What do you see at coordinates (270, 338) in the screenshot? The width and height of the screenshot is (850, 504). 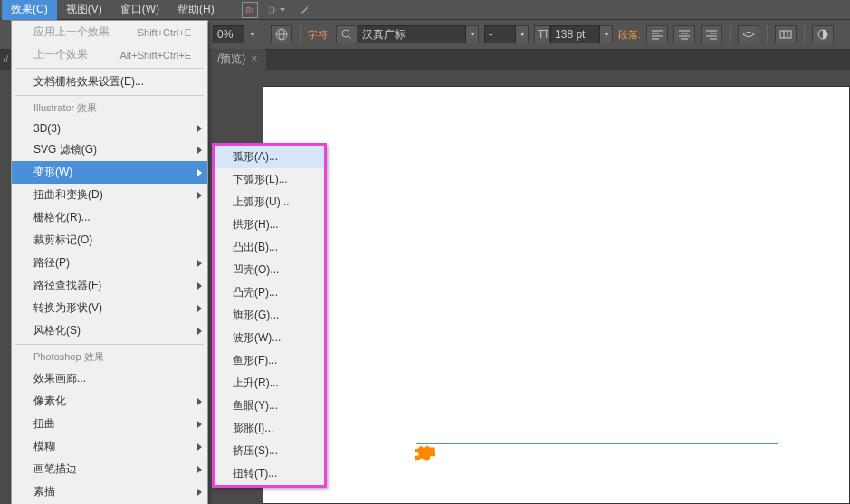 I see `submenu-item: 波形(W)...` at bounding box center [270, 338].